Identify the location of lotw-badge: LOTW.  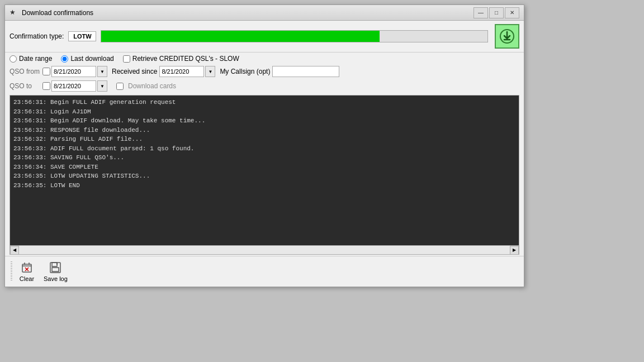
(82, 36).